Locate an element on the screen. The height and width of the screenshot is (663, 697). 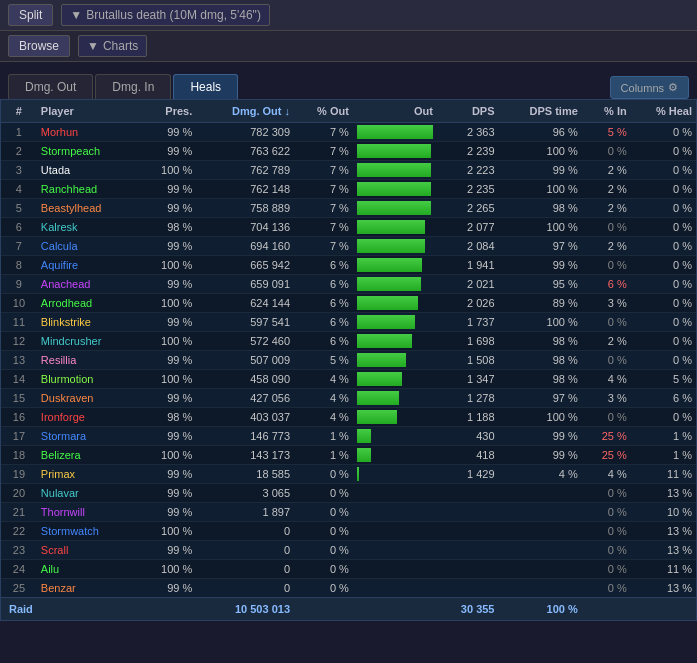
cell-player: Ranchhead is located at coordinates (88, 190).